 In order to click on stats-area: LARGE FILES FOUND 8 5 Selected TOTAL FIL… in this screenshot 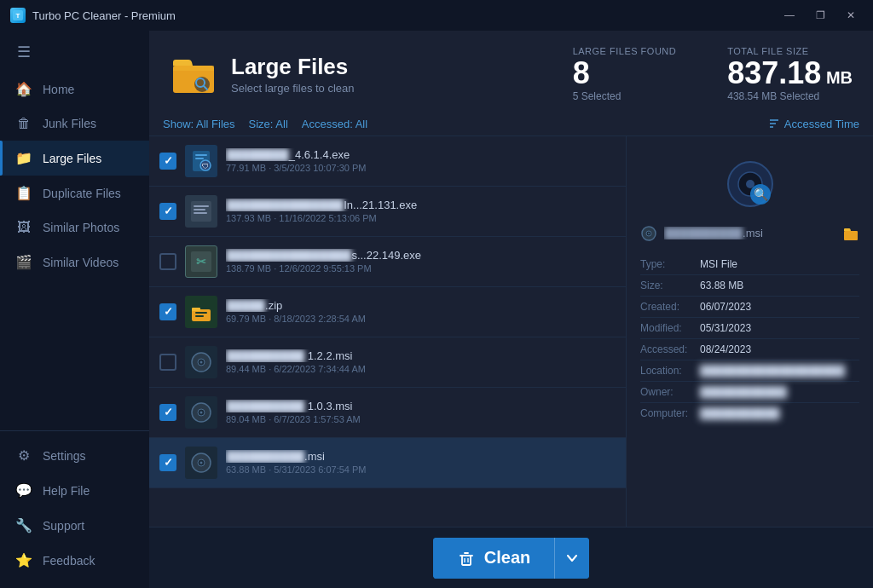, I will do `click(713, 74)`.